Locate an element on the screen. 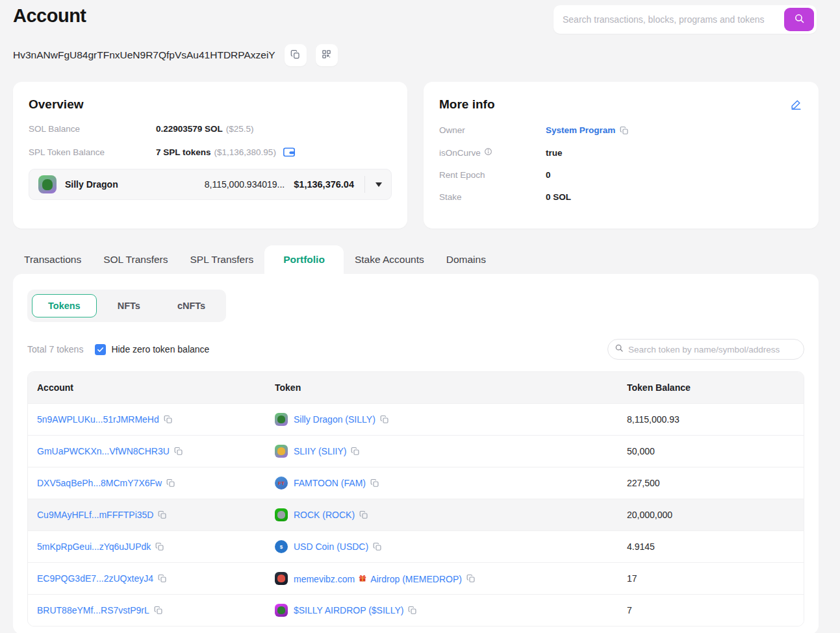 The height and width of the screenshot is (633, 840). account-cell: Cu9MAyHFLf...mFFFTPi35D is located at coordinates (156, 515).